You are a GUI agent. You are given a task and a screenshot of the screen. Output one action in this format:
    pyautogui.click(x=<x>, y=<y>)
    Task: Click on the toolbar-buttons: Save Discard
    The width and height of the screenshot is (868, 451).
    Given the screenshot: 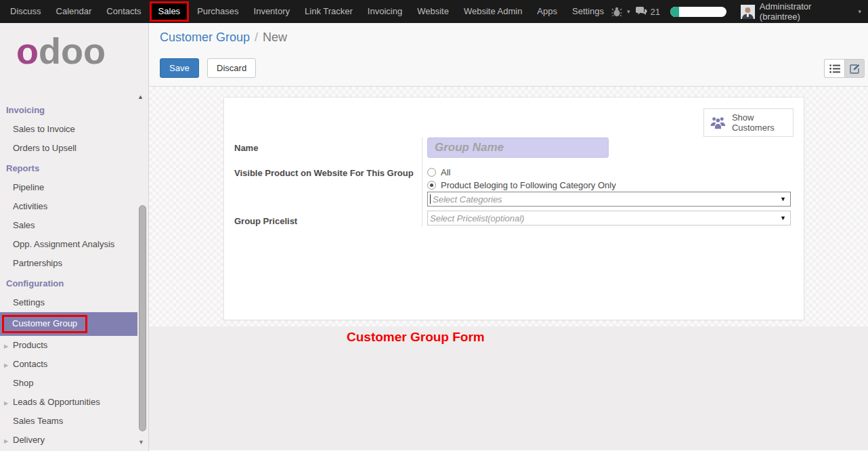 What is the action you would take?
    pyautogui.click(x=208, y=68)
    